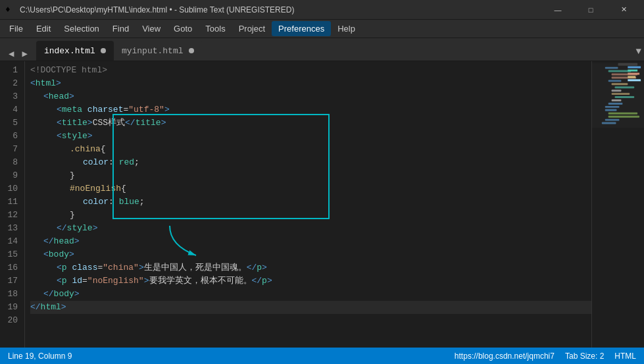  I want to click on close-button: ✕, so click(624, 10).